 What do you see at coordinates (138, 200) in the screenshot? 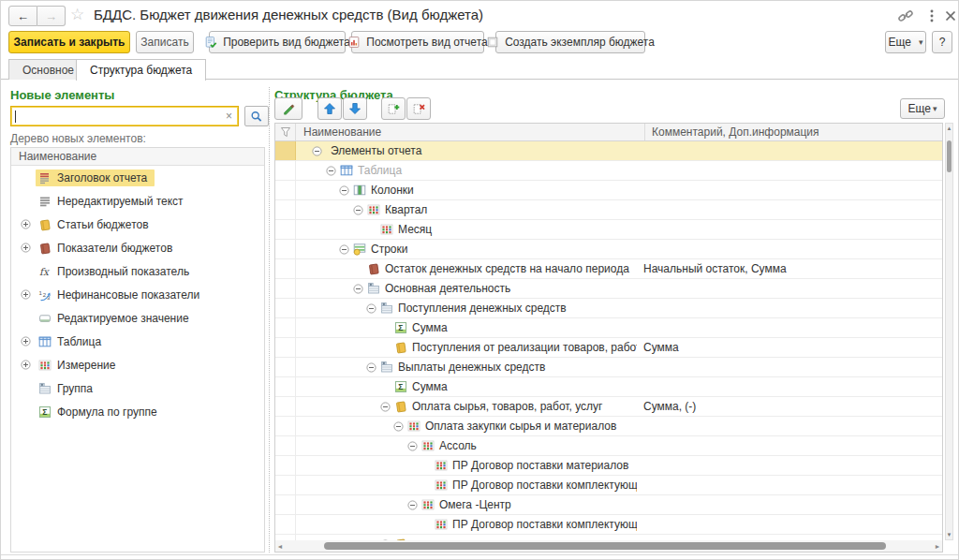
I see `list-item: Нередактируемый текст` at bounding box center [138, 200].